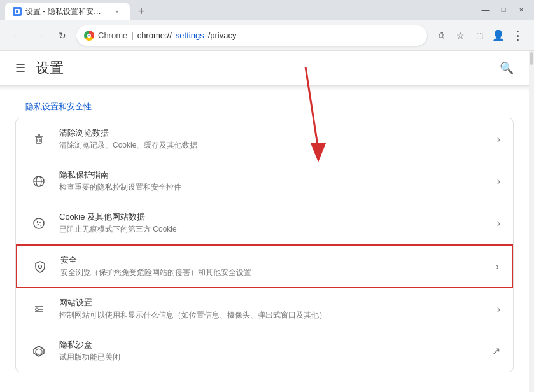 The height and width of the screenshot is (392, 534). Describe the element at coordinates (273, 223) in the screenshot. I see `cookies-text: Cookie 及其他网站数据 已阻止无痕模式下的第三方 Cookie` at that location.